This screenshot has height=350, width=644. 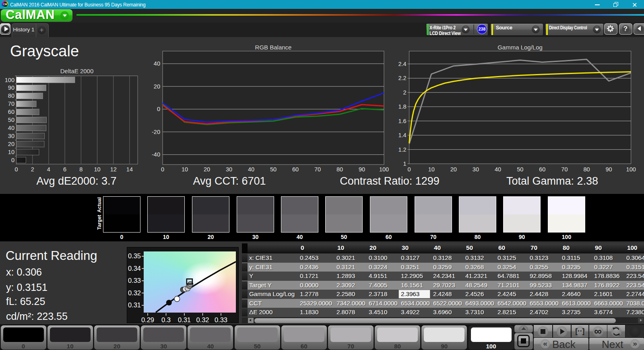 What do you see at coordinates (134, 256) in the screenshot?
I see `svg-text: 0.35` at bounding box center [134, 256].